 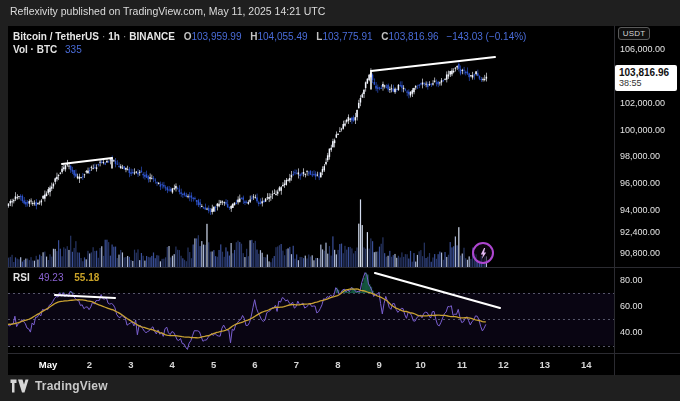 I want to click on price-axis-label: 92,400.00, so click(x=640, y=232).